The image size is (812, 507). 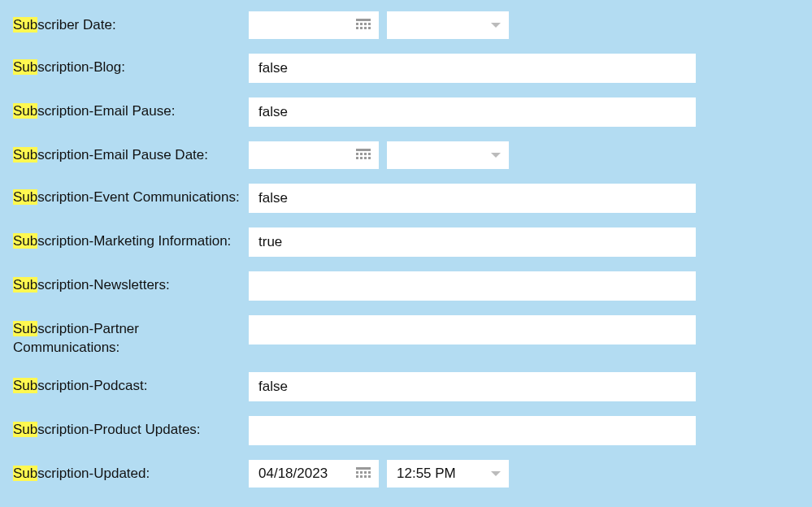 I want to click on label-subscription-partner-comm: Subscription-Partner Communications:, so click(x=131, y=336).